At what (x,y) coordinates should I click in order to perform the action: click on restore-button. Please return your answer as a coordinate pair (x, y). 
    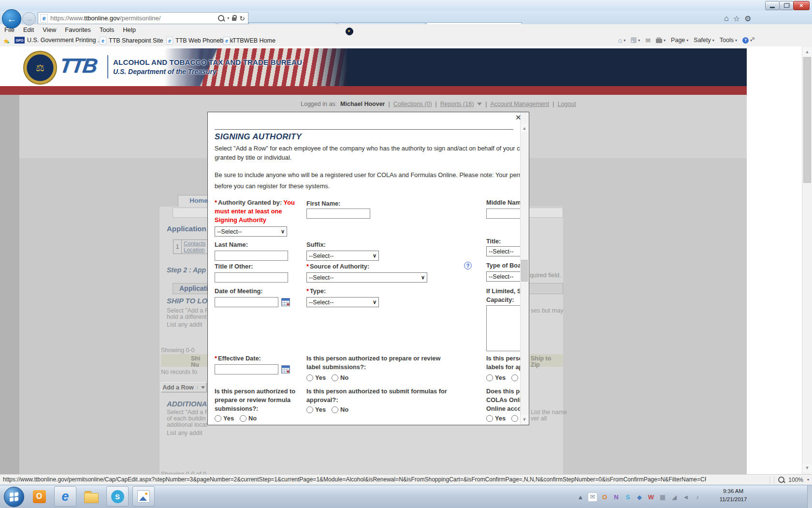
    Looking at the image, I should click on (786, 6).